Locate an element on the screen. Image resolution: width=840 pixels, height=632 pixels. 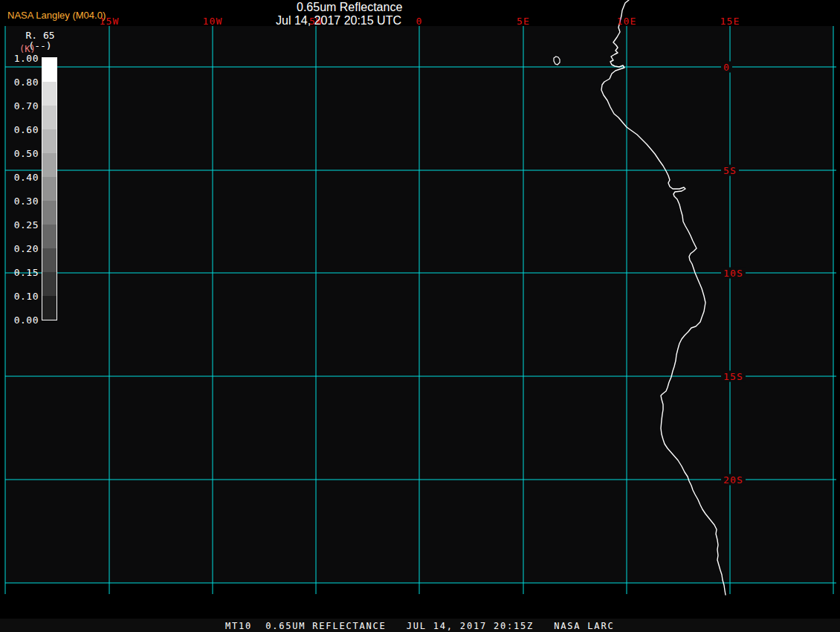
colorbar-tick-label: 0.80 is located at coordinates (22, 82).